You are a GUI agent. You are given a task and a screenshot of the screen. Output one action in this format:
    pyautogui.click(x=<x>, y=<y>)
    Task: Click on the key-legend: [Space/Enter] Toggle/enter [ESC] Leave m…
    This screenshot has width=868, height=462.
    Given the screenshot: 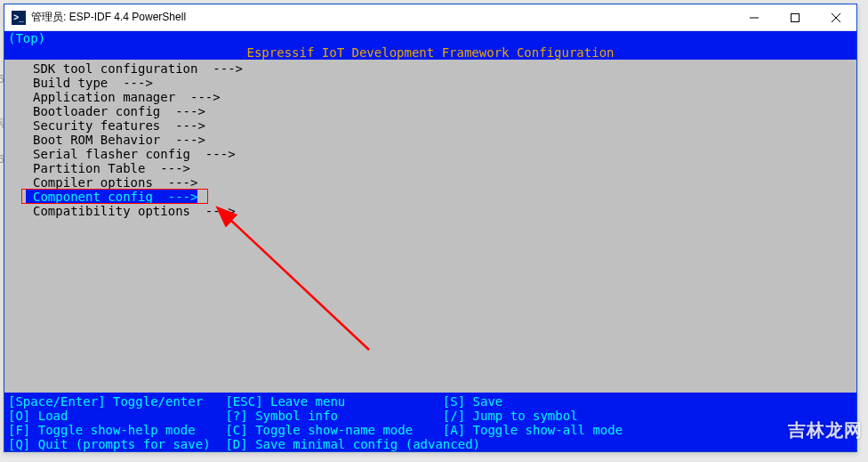 What is the action you would take?
    pyautogui.click(x=430, y=422)
    